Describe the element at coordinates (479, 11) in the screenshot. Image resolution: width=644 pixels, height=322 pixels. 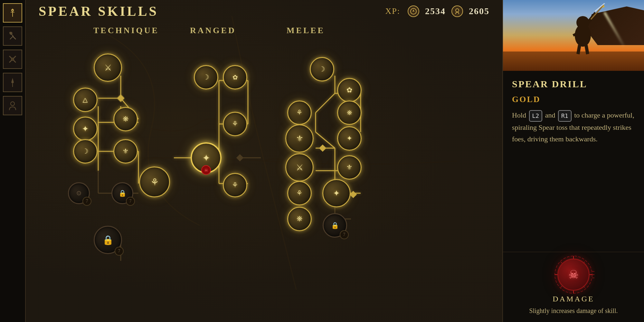
I see `mimir-xp-value: 2605` at that location.